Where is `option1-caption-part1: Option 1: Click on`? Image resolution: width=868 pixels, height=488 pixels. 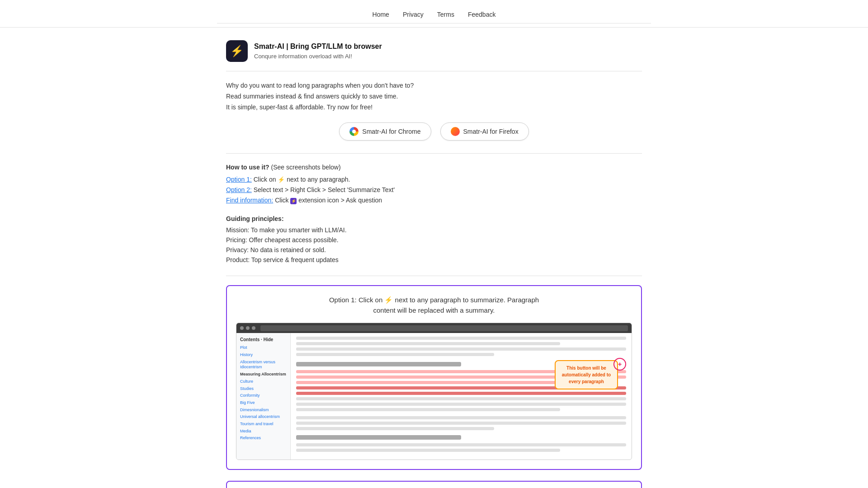 option1-caption-part1: Option 1: Click on is located at coordinates (356, 300).